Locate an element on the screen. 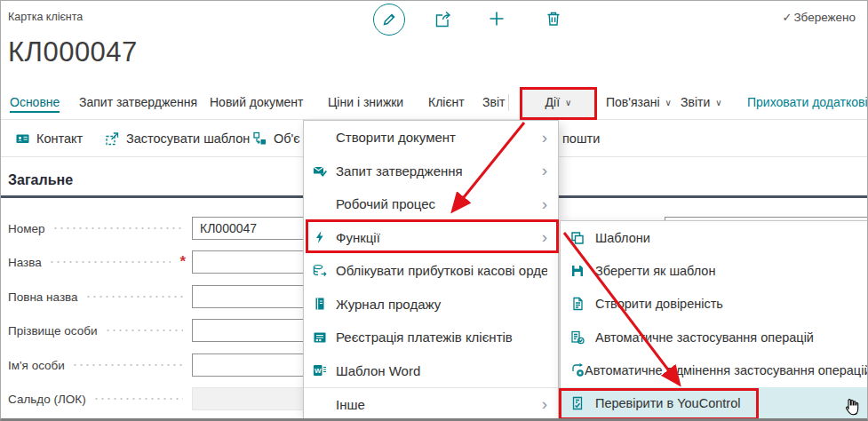 The height and width of the screenshot is (421, 868). top-command-bar: Картка клієнта is located at coordinates (434, 18).